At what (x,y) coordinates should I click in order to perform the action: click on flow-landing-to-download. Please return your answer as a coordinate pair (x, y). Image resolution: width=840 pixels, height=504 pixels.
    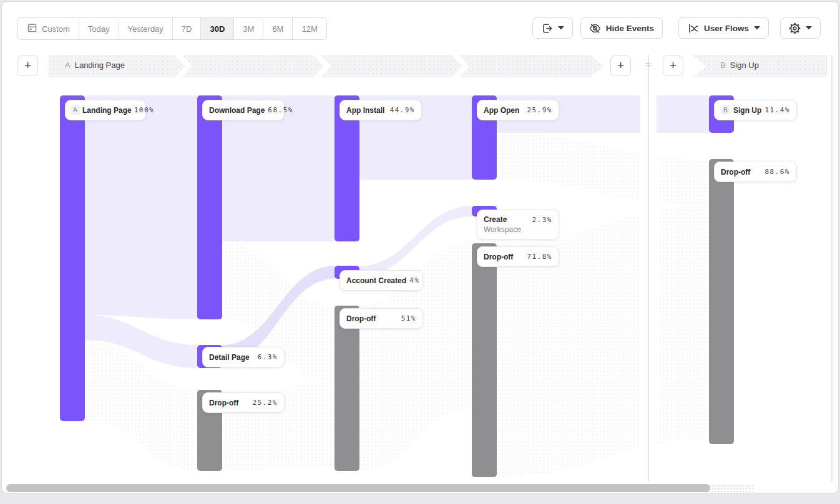
    Looking at the image, I should click on (141, 207).